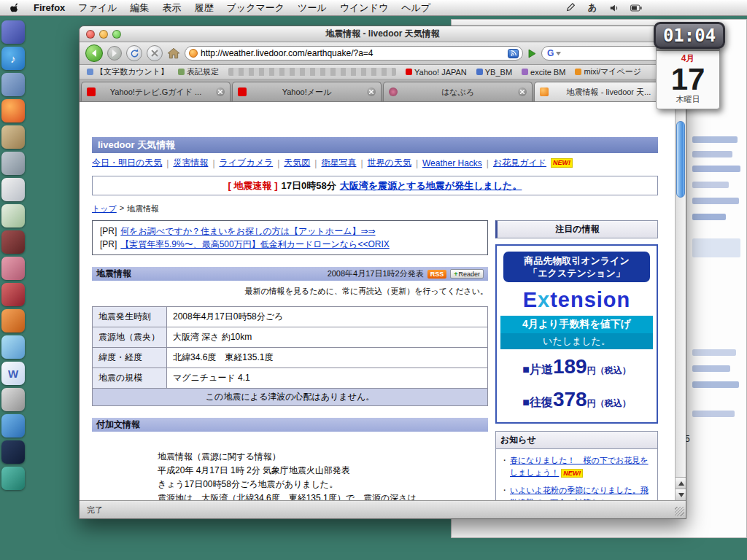 Image resolution: width=747 pixels, height=560 pixels. What do you see at coordinates (514, 54) in the screenshot?
I see `rss-feed-icon` at bounding box center [514, 54].